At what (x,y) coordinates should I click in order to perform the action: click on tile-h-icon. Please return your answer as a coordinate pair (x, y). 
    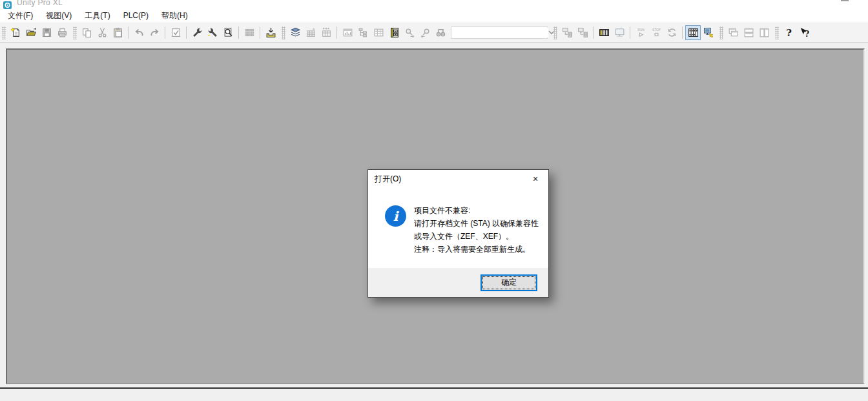
    Looking at the image, I should click on (749, 32).